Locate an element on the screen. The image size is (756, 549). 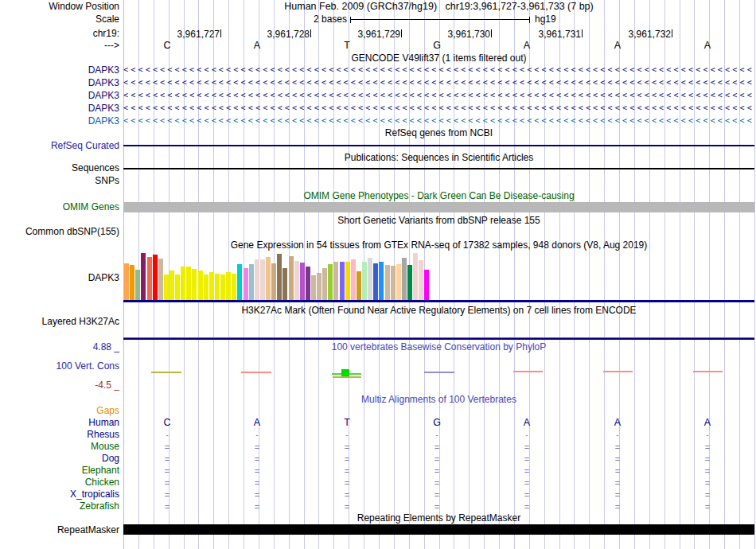
publications-title: Publications: Sequences in Scientific Ar… is located at coordinates (439, 158).